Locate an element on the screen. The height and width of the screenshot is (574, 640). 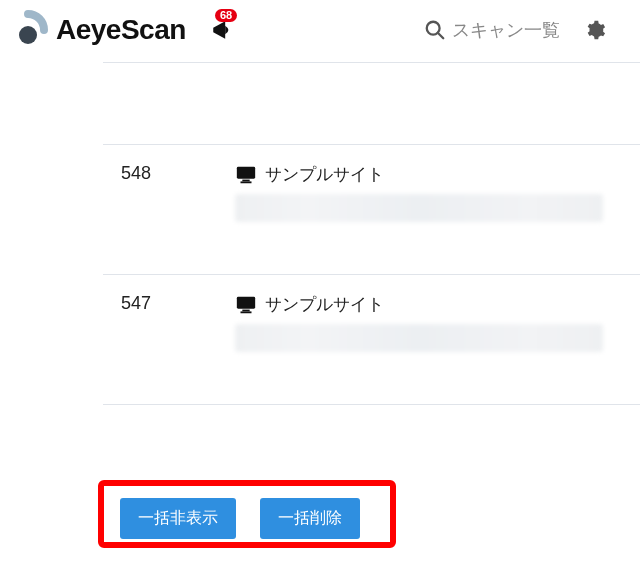
brand-name: AeyeScan is located at coordinates (121, 30).